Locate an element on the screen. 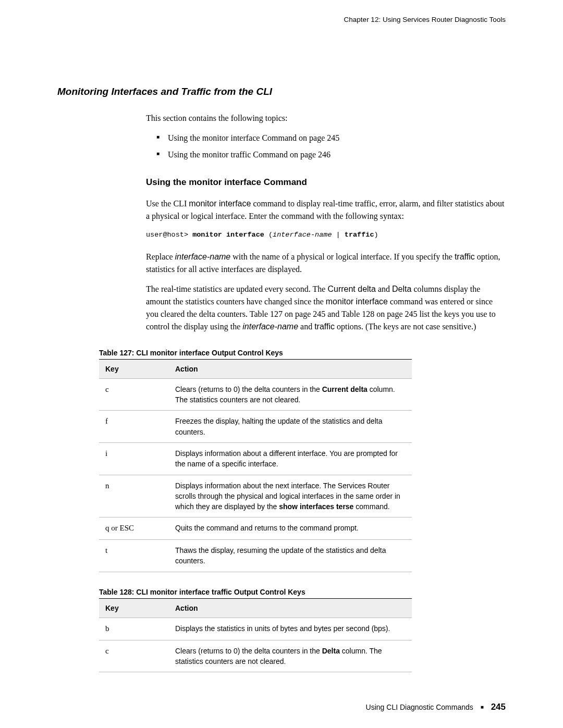 This screenshot has width=563, height=728. cell-key: b is located at coordinates (134, 628).